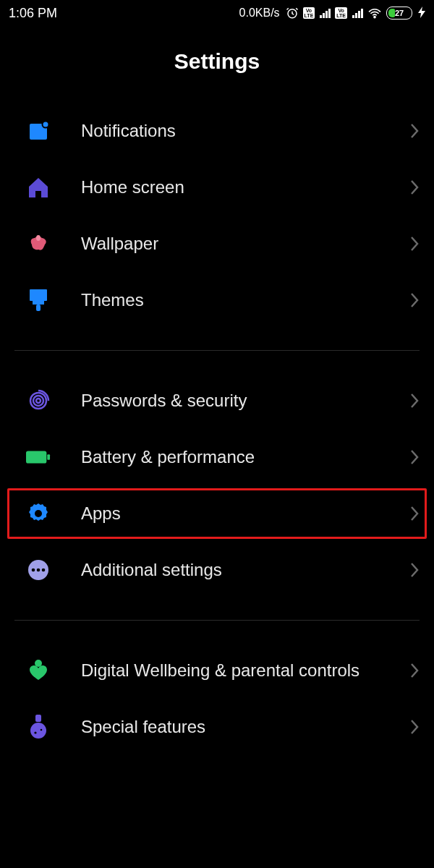 This screenshot has height=868, width=434. I want to click on row-label: Themes, so click(245, 300).